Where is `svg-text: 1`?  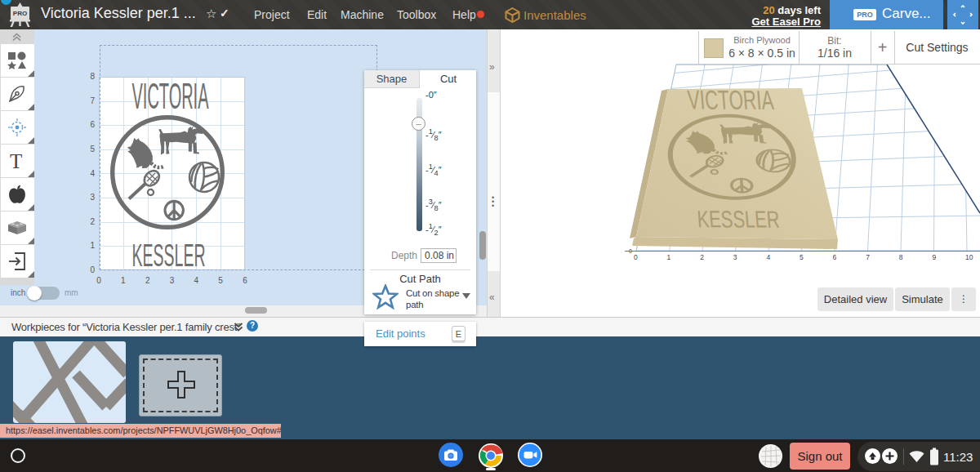
svg-text: 1 is located at coordinates (670, 257).